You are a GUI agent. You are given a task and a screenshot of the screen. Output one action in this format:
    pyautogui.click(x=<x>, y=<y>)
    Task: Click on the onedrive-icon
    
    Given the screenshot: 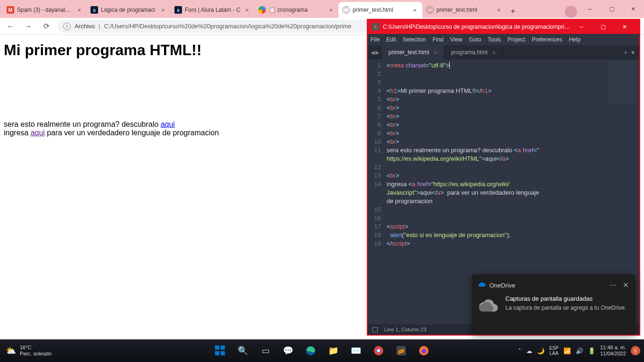 What is the action you would take?
    pyautogui.click(x=482, y=285)
    